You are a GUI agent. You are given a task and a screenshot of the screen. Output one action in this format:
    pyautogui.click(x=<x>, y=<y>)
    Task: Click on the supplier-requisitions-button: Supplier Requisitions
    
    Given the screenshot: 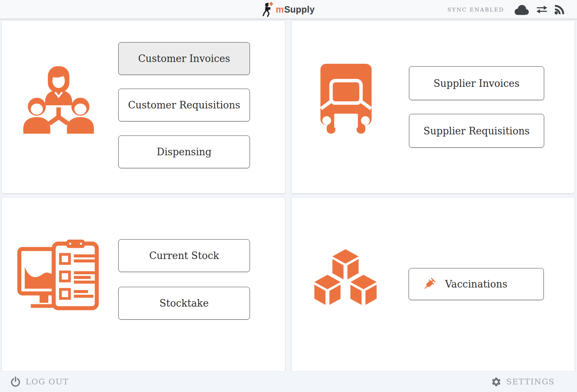 What is the action you would take?
    pyautogui.click(x=477, y=131)
    